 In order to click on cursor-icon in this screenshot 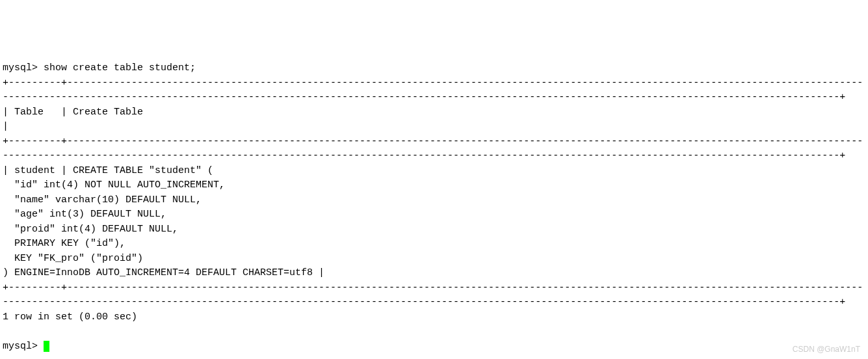, I will do `click(47, 346)`.